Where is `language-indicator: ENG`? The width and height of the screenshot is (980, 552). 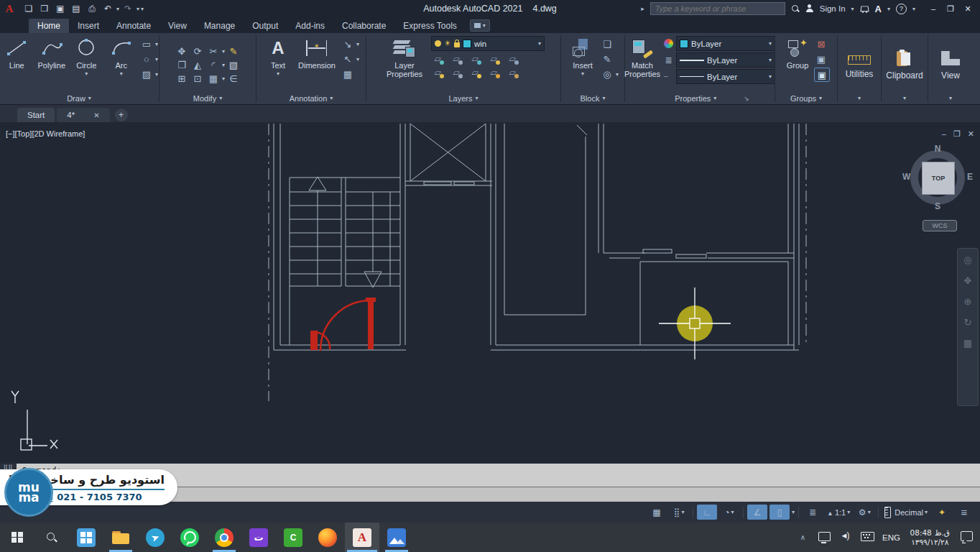 language-indicator: ENG is located at coordinates (892, 538).